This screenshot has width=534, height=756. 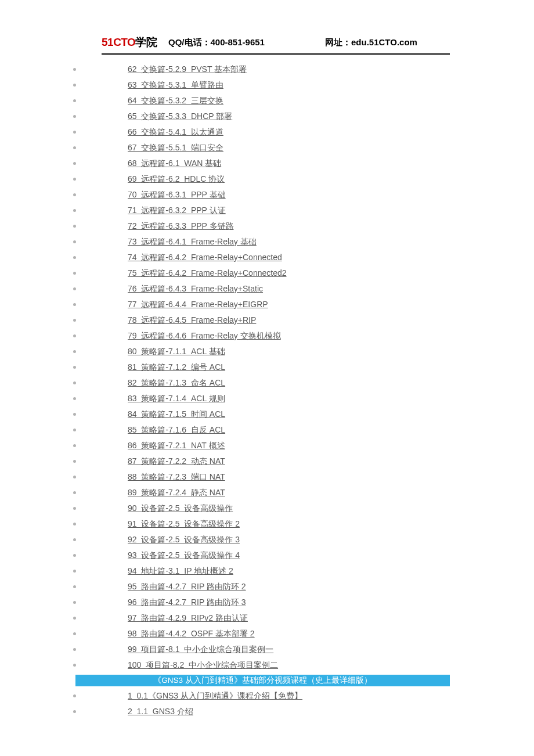 What do you see at coordinates (183, 524) in the screenshot?
I see `course-link: 91 设备篇-2.5 设备高级操作 2` at bounding box center [183, 524].